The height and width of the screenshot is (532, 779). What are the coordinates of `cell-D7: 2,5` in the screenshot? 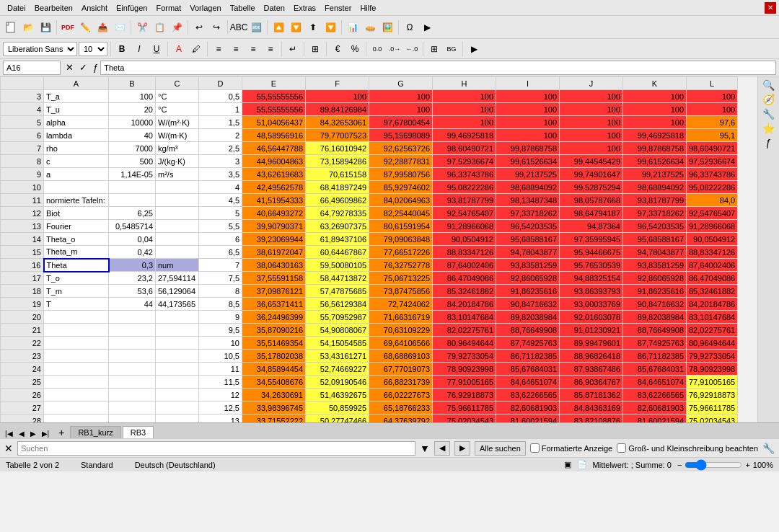 It's located at (221, 148).